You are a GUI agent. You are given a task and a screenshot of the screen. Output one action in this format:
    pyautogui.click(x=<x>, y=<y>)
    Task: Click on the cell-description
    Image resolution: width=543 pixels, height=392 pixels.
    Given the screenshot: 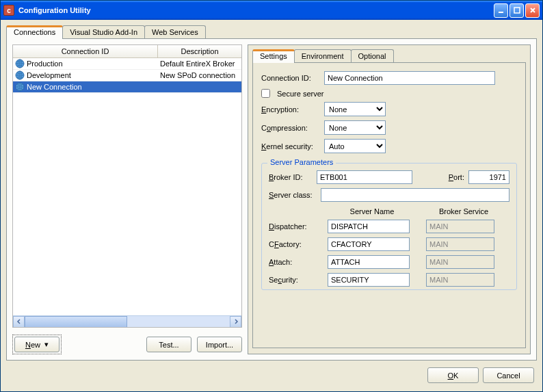 What is the action you would take?
    pyautogui.click(x=200, y=87)
    